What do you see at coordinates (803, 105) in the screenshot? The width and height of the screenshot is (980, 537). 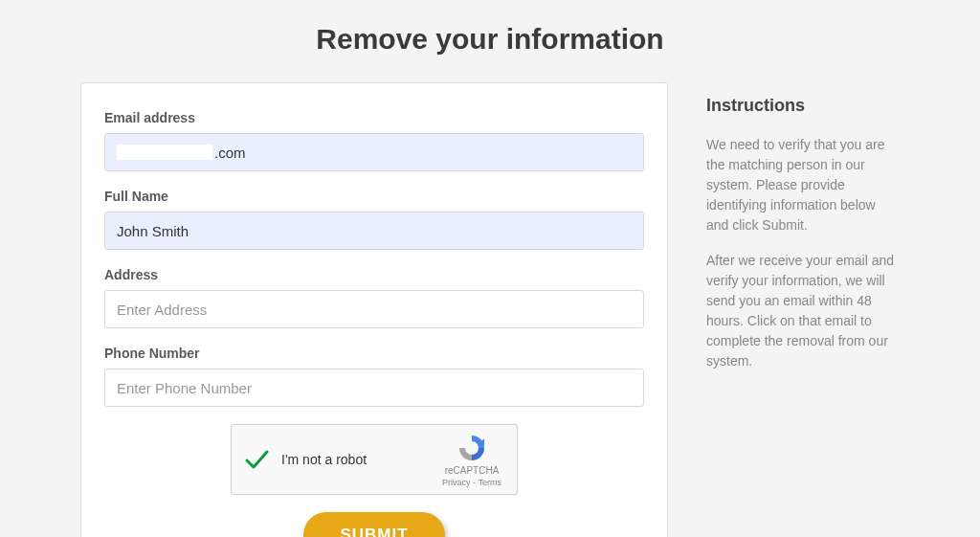 I see `instructions-title: Instructions` at bounding box center [803, 105].